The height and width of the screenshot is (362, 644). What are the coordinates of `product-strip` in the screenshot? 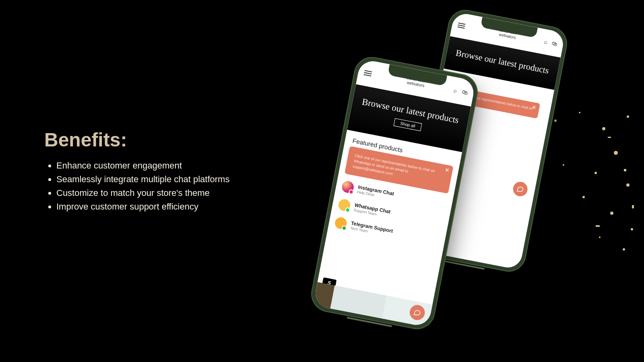 It's located at (373, 305).